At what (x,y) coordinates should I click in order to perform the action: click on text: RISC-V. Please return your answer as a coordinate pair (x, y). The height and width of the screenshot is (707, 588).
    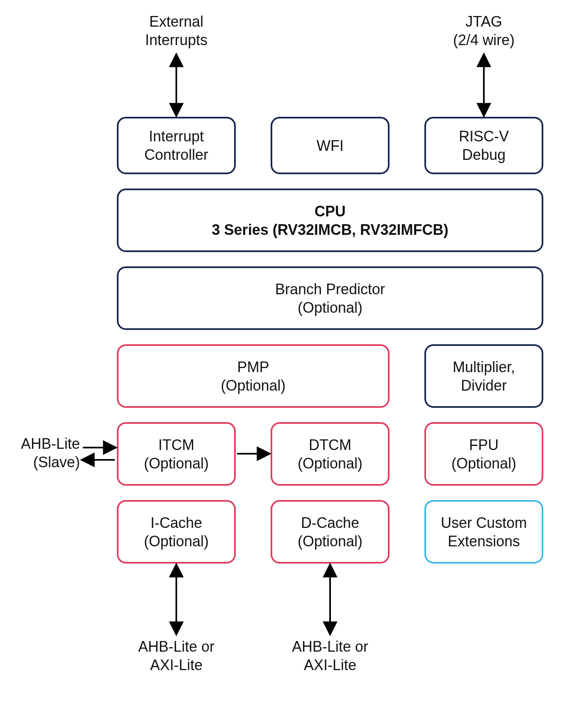
    Looking at the image, I should click on (484, 136).